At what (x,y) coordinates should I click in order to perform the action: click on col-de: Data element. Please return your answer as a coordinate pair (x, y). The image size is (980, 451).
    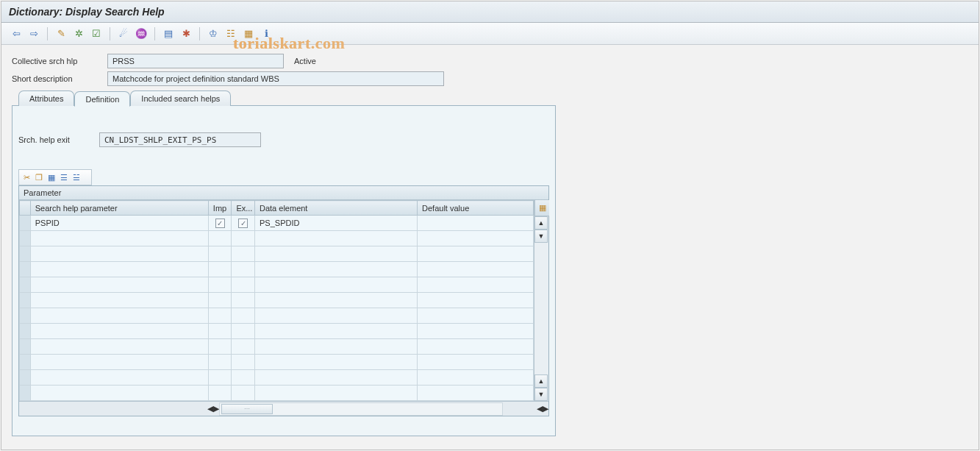
    Looking at the image, I should click on (337, 208).